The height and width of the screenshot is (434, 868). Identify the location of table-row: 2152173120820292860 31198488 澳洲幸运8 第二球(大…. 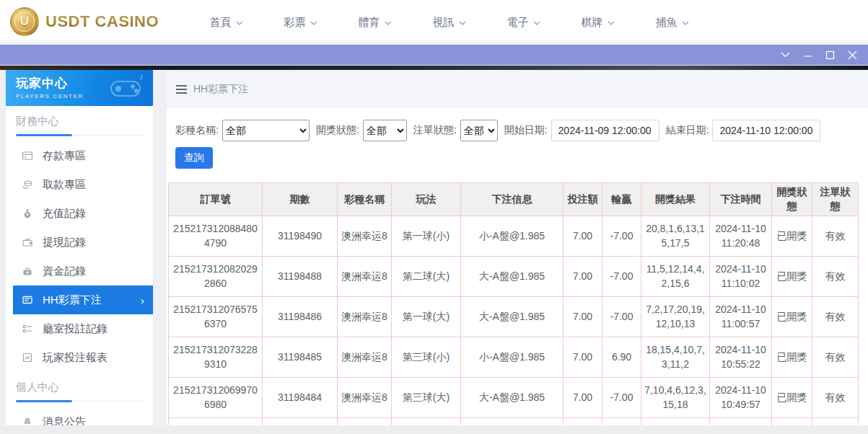
(514, 276).